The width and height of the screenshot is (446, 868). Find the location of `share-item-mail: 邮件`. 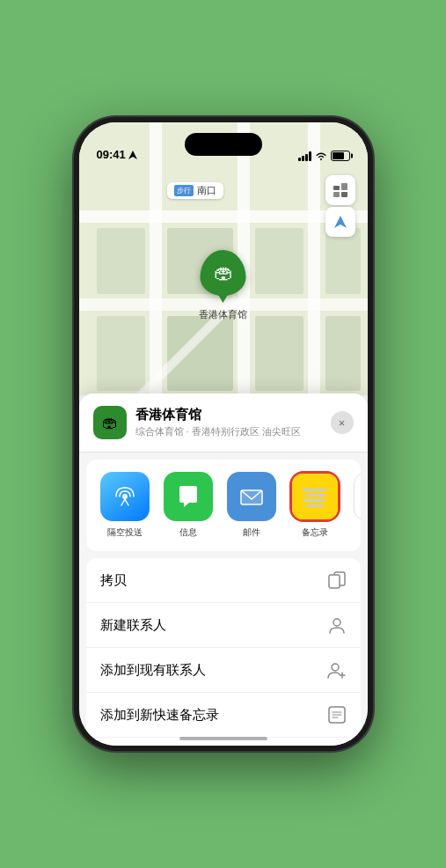

share-item-mail: 邮件 is located at coordinates (252, 505).